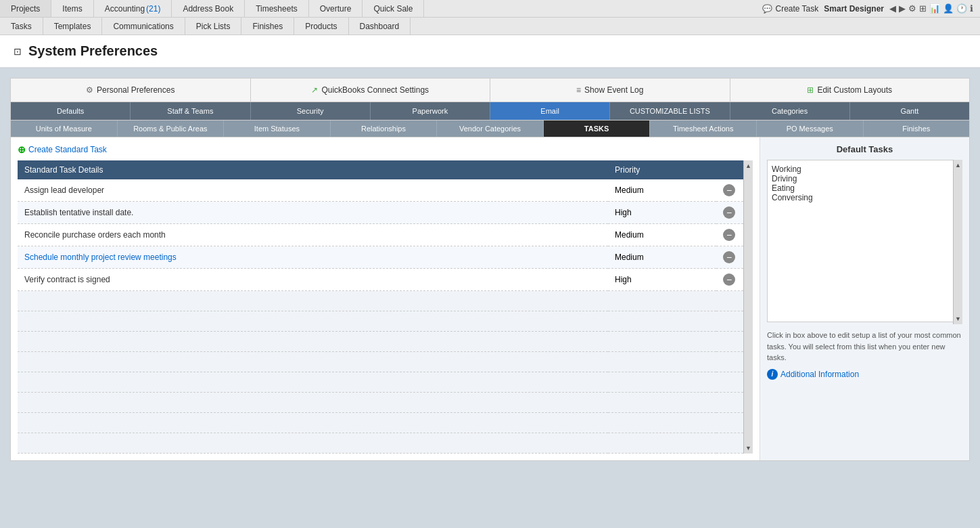  I want to click on info-icon: i, so click(772, 374).